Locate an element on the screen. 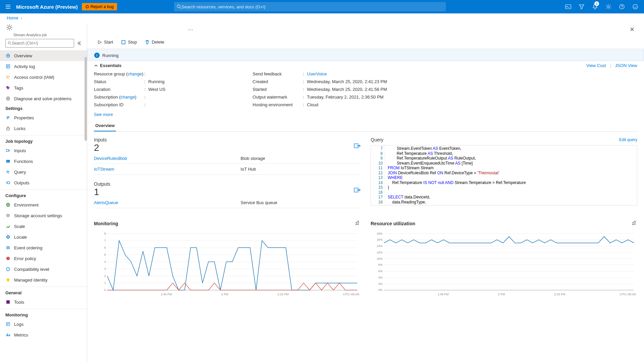  tags-icon is located at coordinates (8, 88).